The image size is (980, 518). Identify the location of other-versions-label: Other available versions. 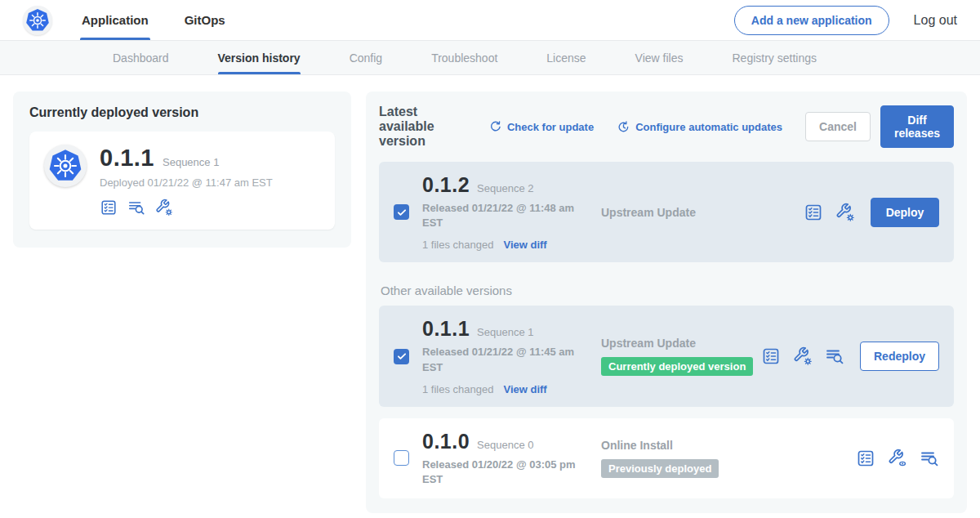
(666, 291).